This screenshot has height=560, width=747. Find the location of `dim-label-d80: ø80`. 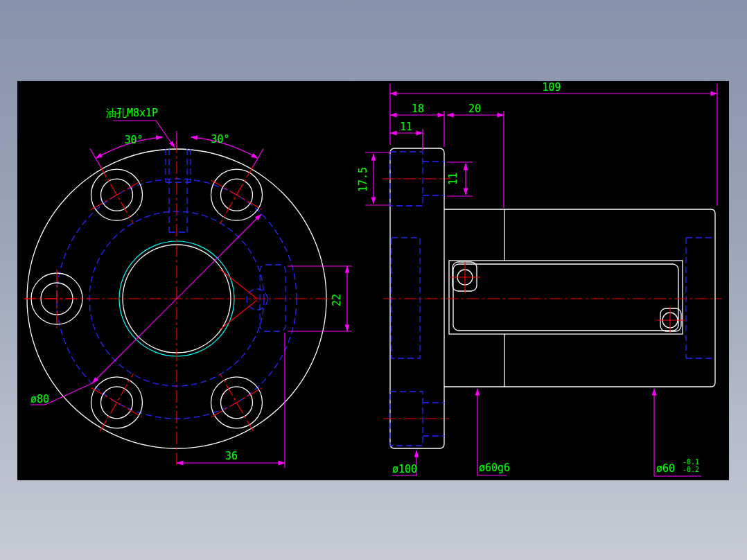

dim-label-d80: ø80 is located at coordinates (40, 399).